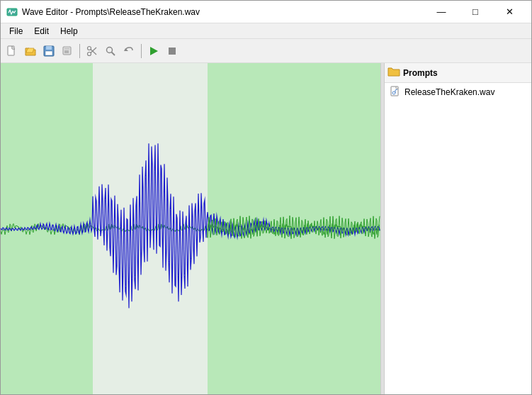  What do you see at coordinates (111, 51) in the screenshot?
I see `toolbar-find-button` at bounding box center [111, 51].